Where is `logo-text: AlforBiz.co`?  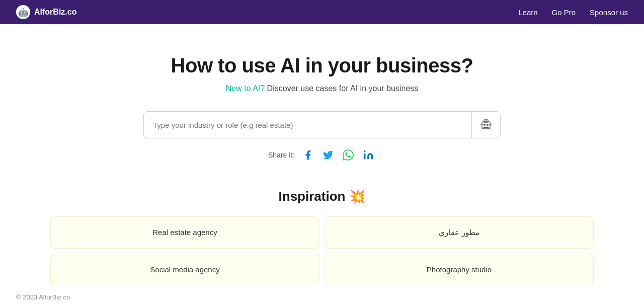 logo-text: AlforBiz.co is located at coordinates (55, 12).